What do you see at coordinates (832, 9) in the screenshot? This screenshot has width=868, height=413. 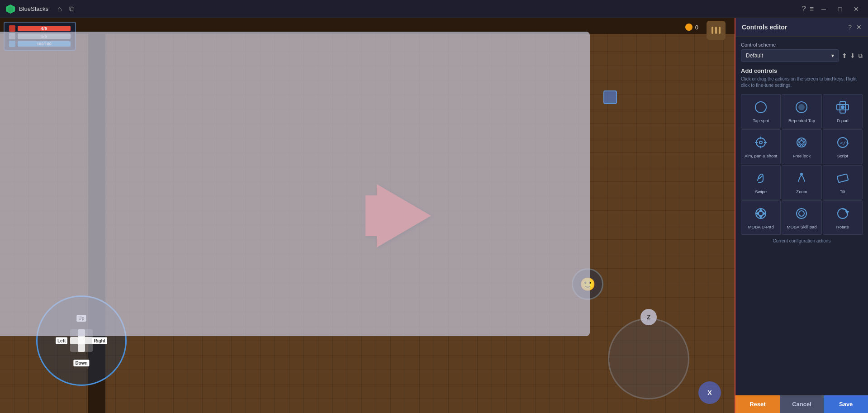 I see `window-controls: ? ≡ ─ □ ✕` at bounding box center [832, 9].